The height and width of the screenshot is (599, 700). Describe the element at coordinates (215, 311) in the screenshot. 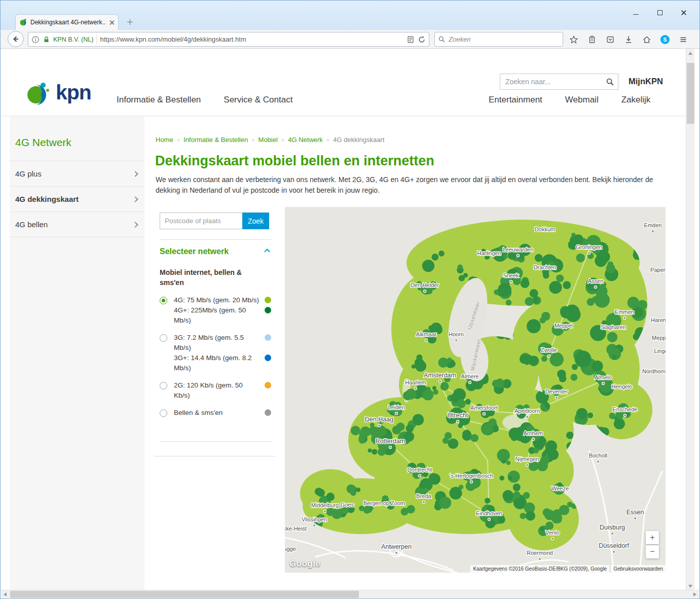

I see `network-option: 4G: 75 Mb/s (gem. 20 Mb/s)4G+: 225Mb/s (…` at that location.